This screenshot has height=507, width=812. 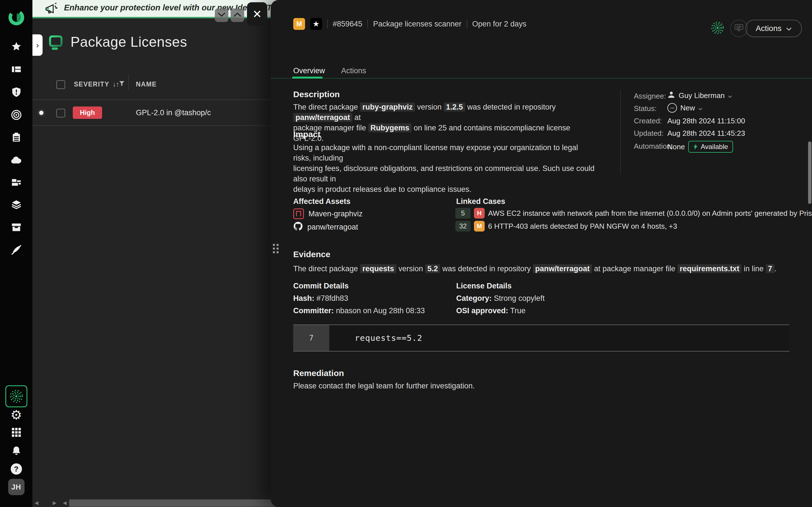 I want to click on sidebar-item-apps, so click(x=16, y=433).